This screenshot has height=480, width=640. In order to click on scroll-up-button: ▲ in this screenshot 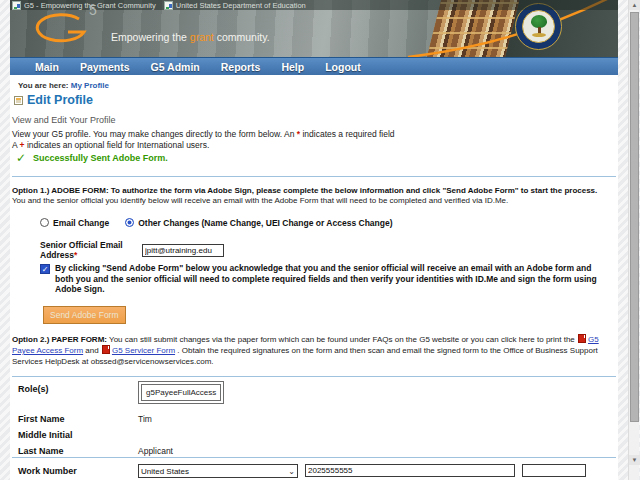, I will do `click(634, 5)`.